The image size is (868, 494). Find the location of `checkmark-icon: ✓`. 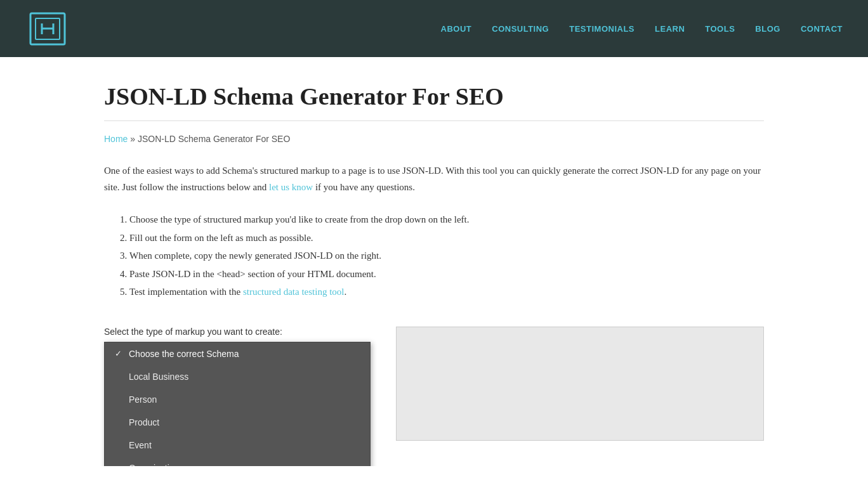

checkmark-icon: ✓ is located at coordinates (119, 354).